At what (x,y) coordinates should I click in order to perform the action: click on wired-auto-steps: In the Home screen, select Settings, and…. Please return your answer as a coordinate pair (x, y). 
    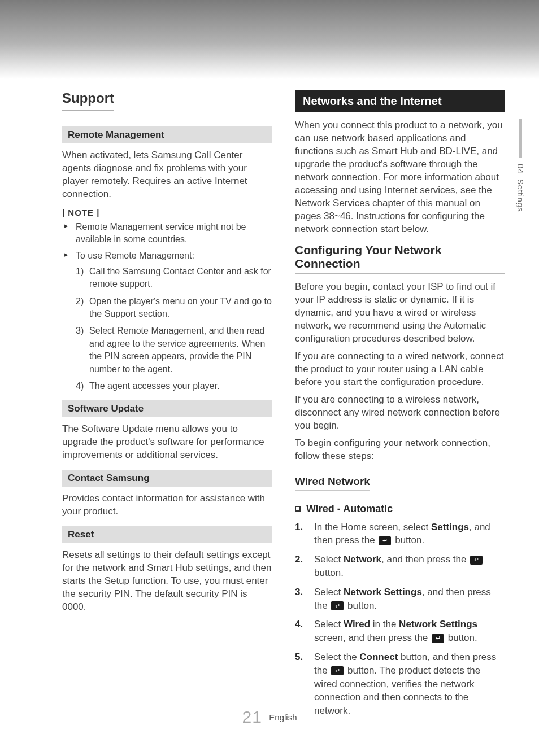
    Looking at the image, I should click on (400, 619).